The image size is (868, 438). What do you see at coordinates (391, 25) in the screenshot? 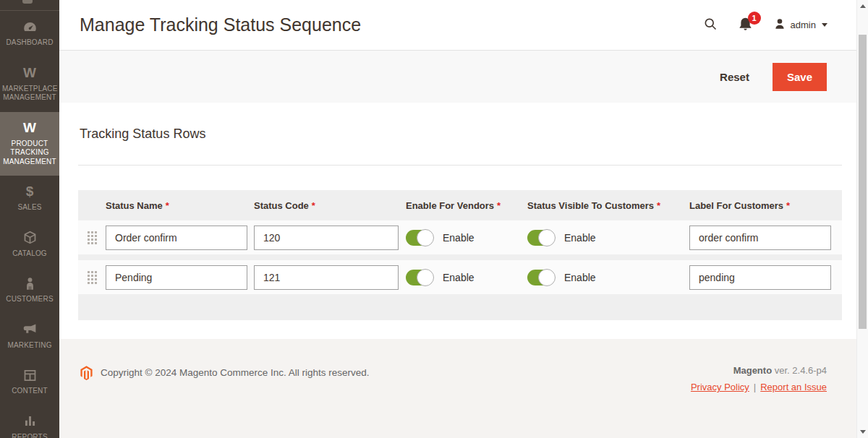
I see `page-title: Manage Tracking Status Sequence` at bounding box center [391, 25].